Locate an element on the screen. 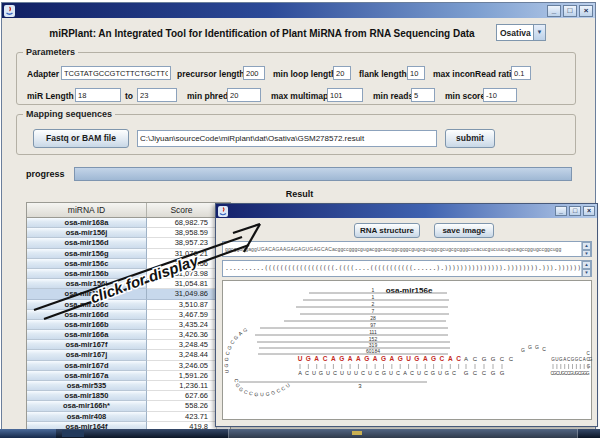 This screenshot has width=600, height=438. mirna-id-cell: osa-mir156i is located at coordinates (87, 284).